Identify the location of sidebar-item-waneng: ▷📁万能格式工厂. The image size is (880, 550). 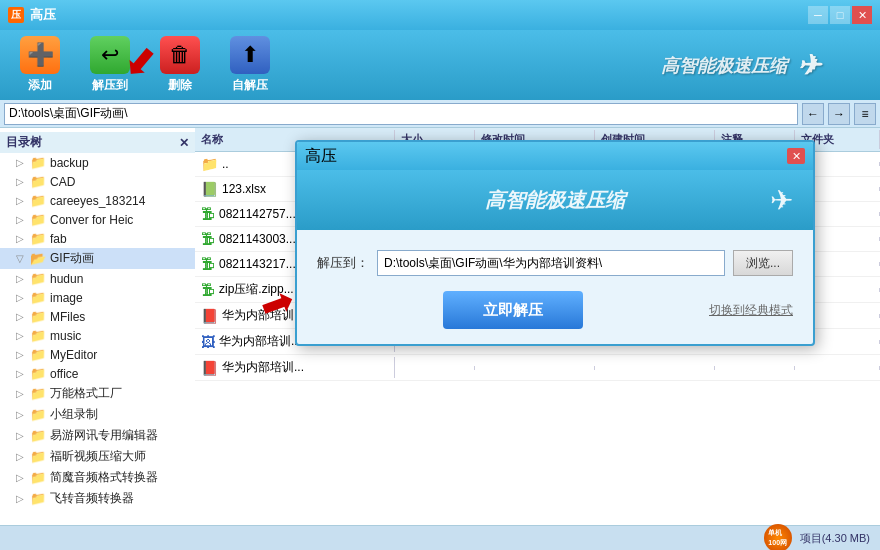
(98, 394).